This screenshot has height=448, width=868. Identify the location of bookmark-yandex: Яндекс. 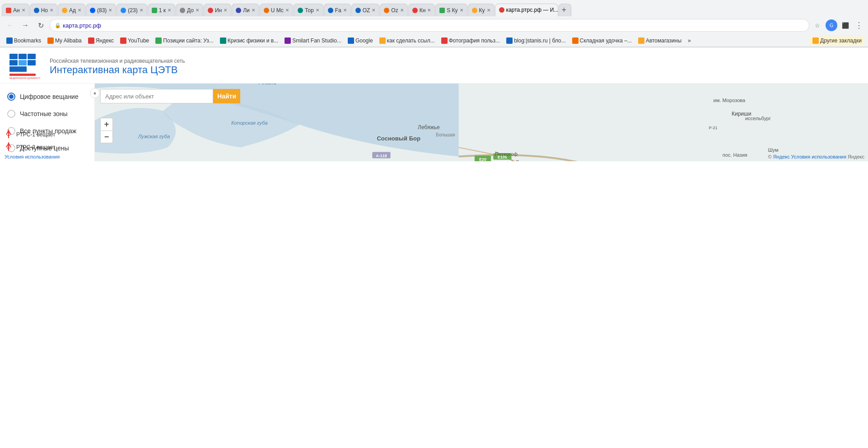
(101, 41).